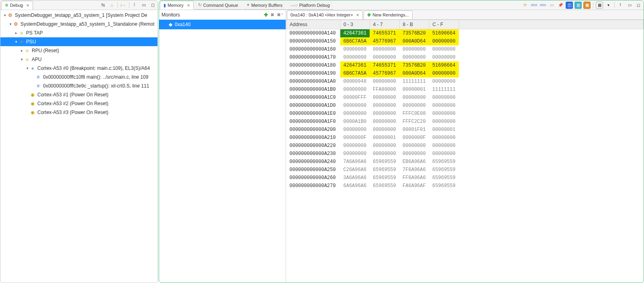 Image resolution: width=644 pixels, height=283 pixels. Describe the element at coordinates (144, 5) in the screenshot. I see `minimize-icon: ▭` at that location.